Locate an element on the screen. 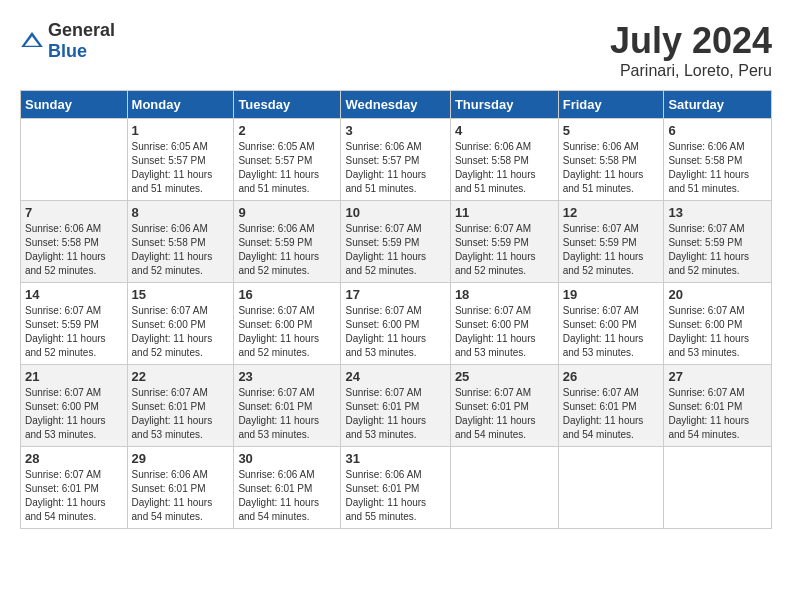 This screenshot has height=612, width=792. day-number: 13 is located at coordinates (718, 212).